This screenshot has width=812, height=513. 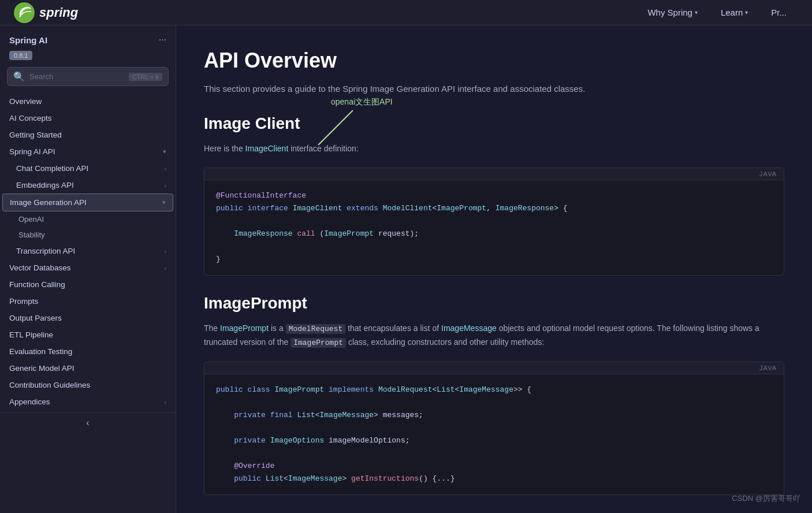 I want to click on sidebar-item-ai-concepts: AI Concepts, so click(x=88, y=118).